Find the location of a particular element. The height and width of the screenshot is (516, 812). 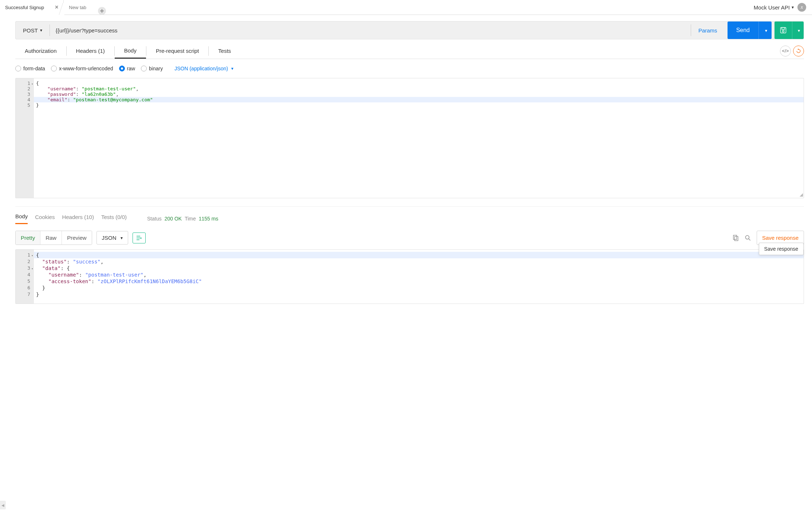

wrap-lines-button is located at coordinates (139, 238).